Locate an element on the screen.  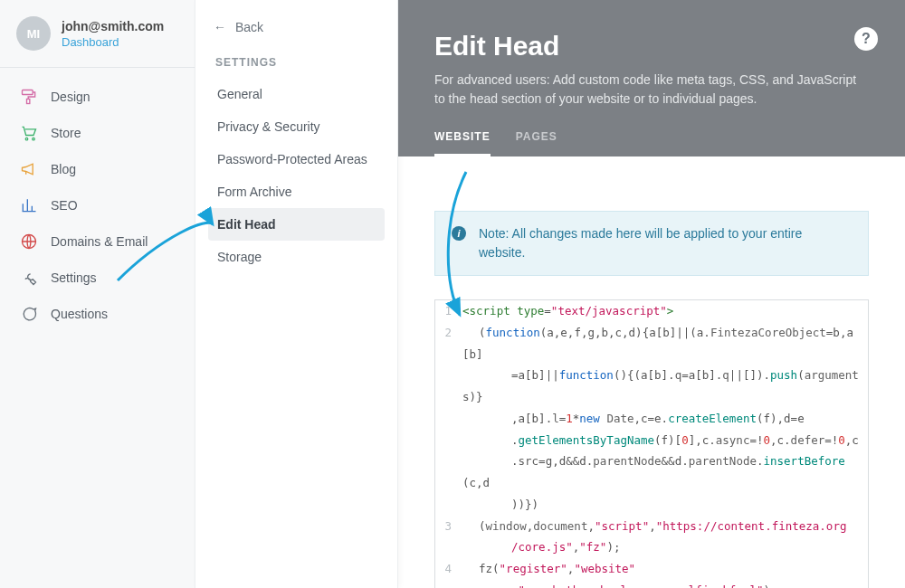
primary-nav: Design Store Blog SEO Domains & Email Se… is located at coordinates (98, 205).